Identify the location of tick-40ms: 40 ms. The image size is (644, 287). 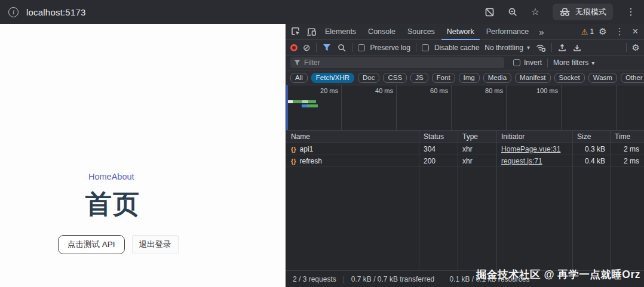
(386, 91).